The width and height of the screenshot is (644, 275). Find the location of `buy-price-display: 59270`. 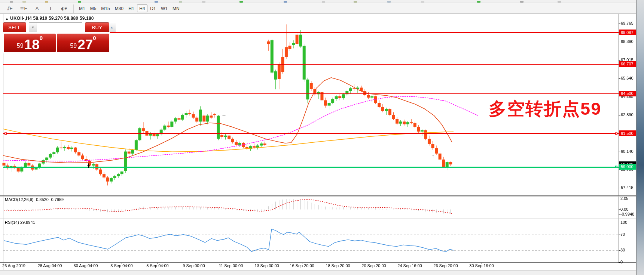

buy-price-display: 59270 is located at coordinates (83, 43).